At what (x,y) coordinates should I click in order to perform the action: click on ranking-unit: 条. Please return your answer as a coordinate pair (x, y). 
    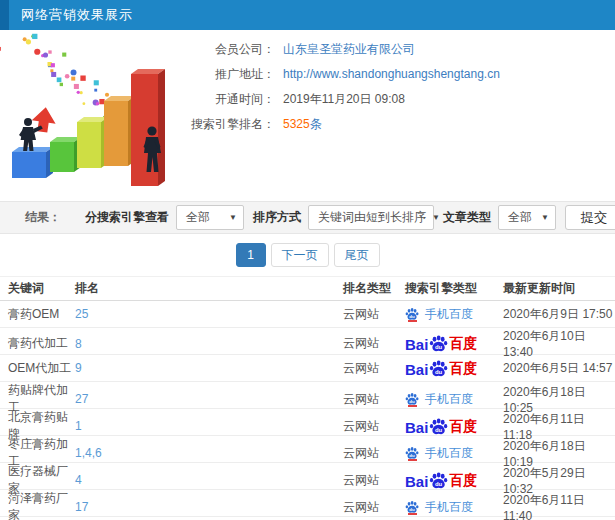
    Looking at the image, I should click on (316, 124).